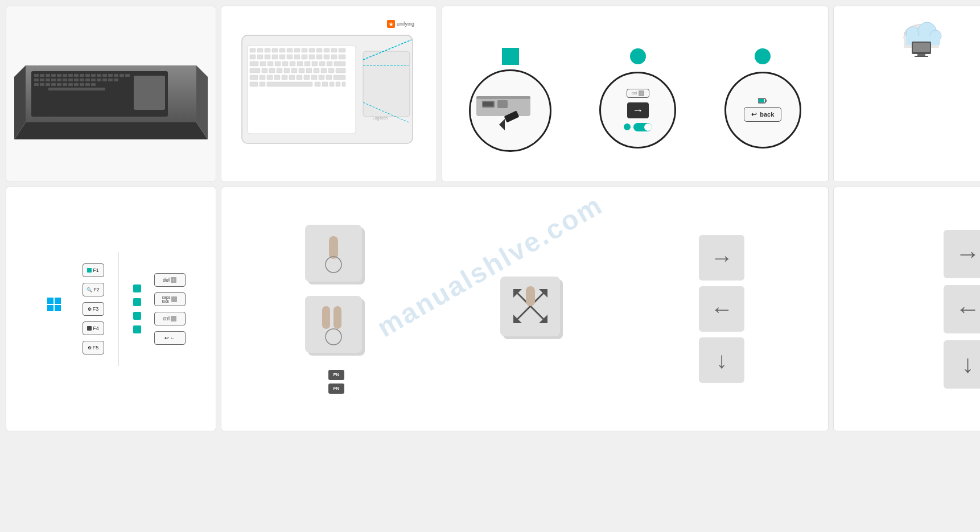  What do you see at coordinates (533, 310) in the screenshot?
I see `pinch-section` at bounding box center [533, 310].